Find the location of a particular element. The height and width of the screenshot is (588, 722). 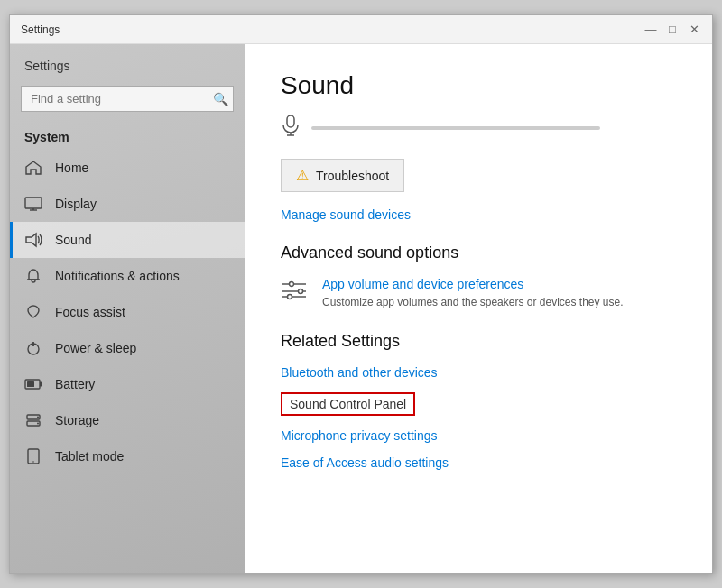

maximize-button: □ is located at coordinates (672, 30).